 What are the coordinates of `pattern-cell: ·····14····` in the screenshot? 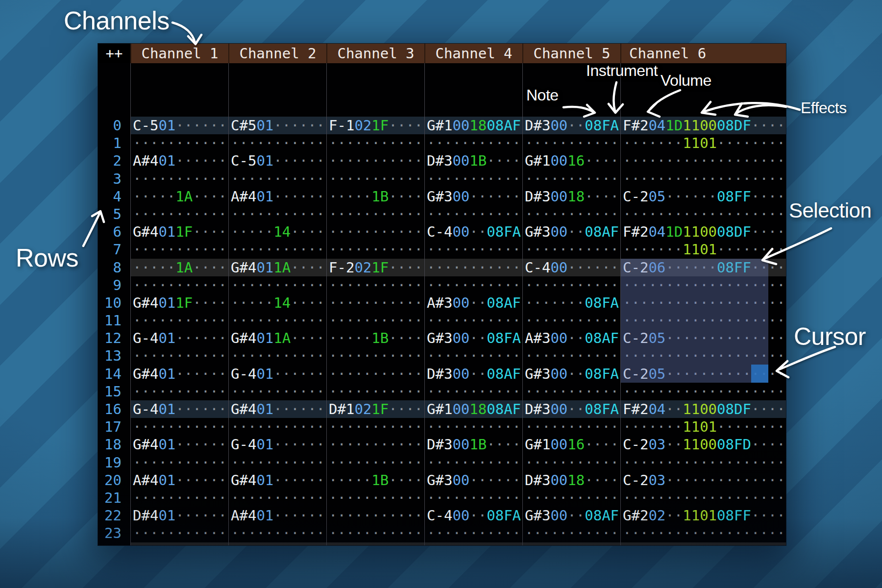 It's located at (277, 303).